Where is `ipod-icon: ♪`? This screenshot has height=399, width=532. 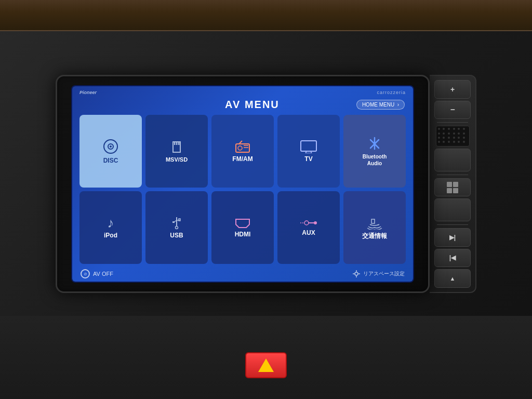 ipod-icon: ♪ is located at coordinates (111, 223).